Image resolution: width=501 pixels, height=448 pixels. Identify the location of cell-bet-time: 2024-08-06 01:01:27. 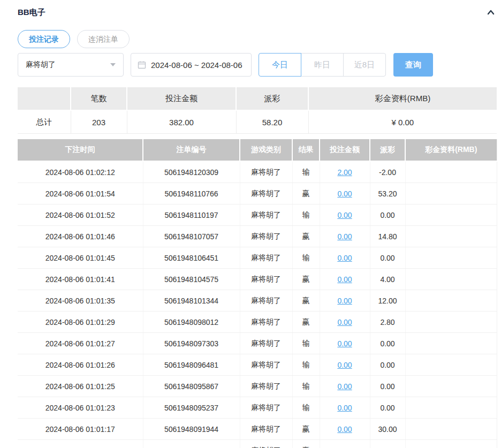
(80, 344).